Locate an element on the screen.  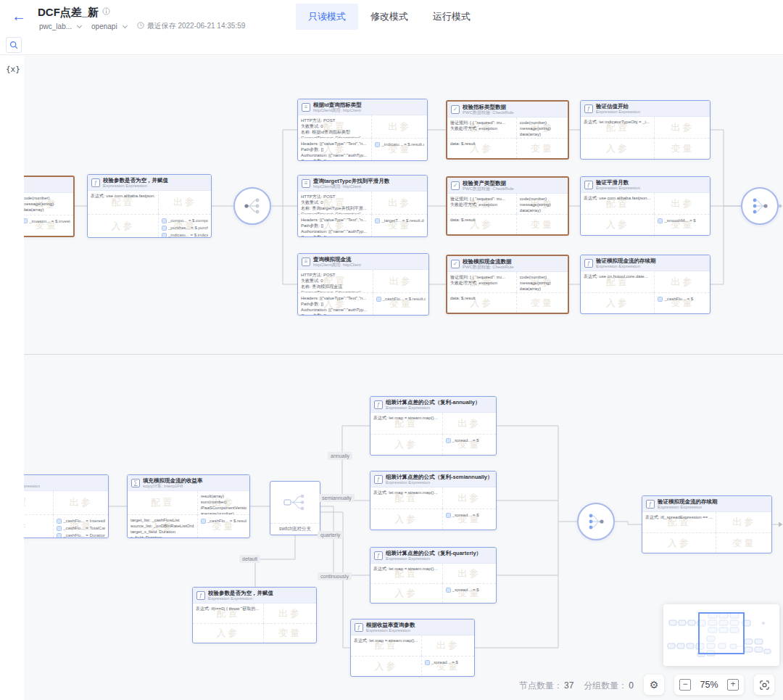
tab-read-mode: 只读模式 is located at coordinates (327, 17).